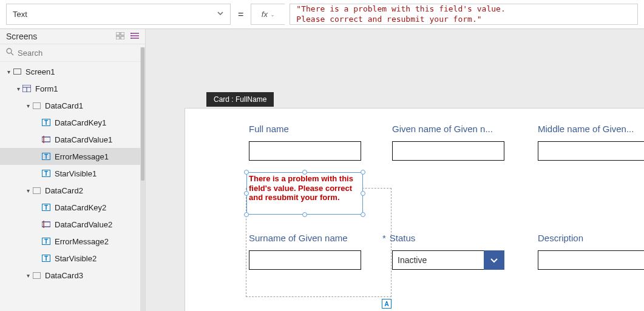 The image size is (644, 311). Describe the element at coordinates (47, 89) in the screenshot. I see `tree-node-label: Form1` at that location.